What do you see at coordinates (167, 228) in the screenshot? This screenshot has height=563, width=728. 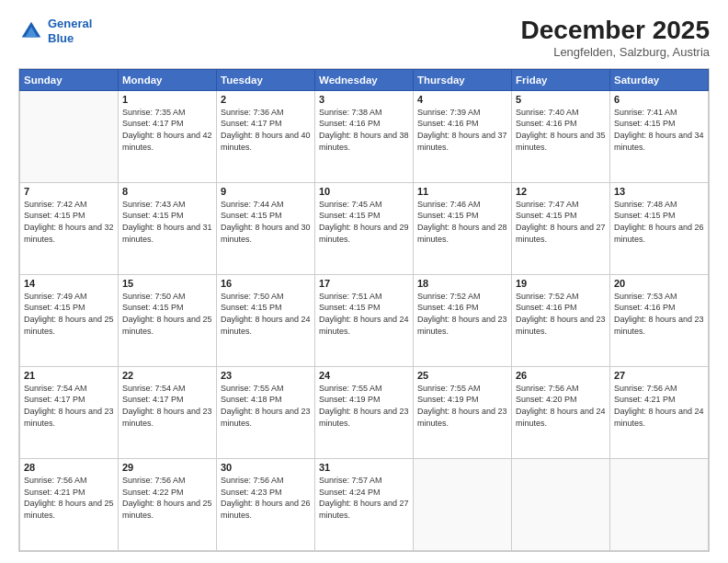 I see `calendar-cell: 8Sunrise: 7:43 AM Sunset: 4:15 PM Daylig…` at bounding box center [167, 228].